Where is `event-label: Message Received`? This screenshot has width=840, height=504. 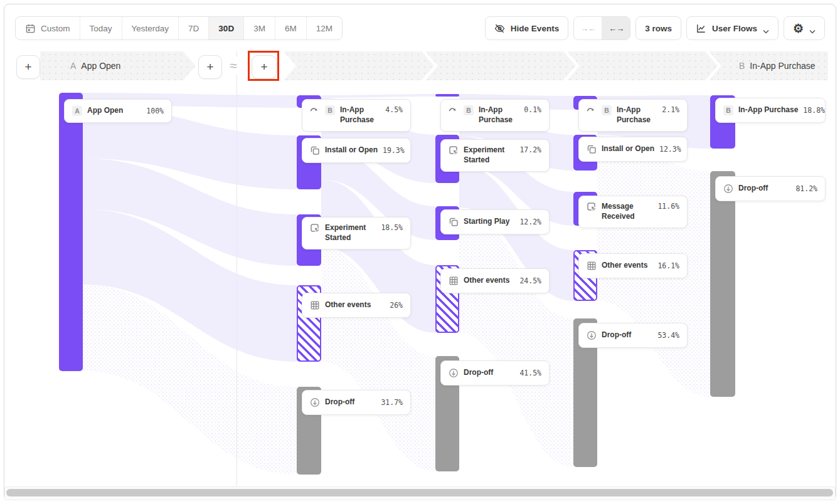 event-label: Message Received is located at coordinates (625, 212).